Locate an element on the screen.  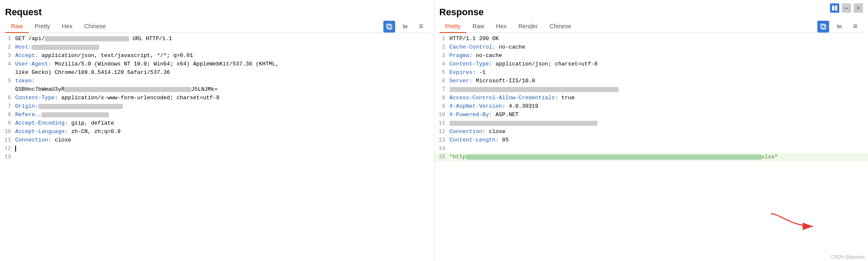
response-header: Response Pretty Raw Hex Render Chinese \… is located at coordinates (651, 16).